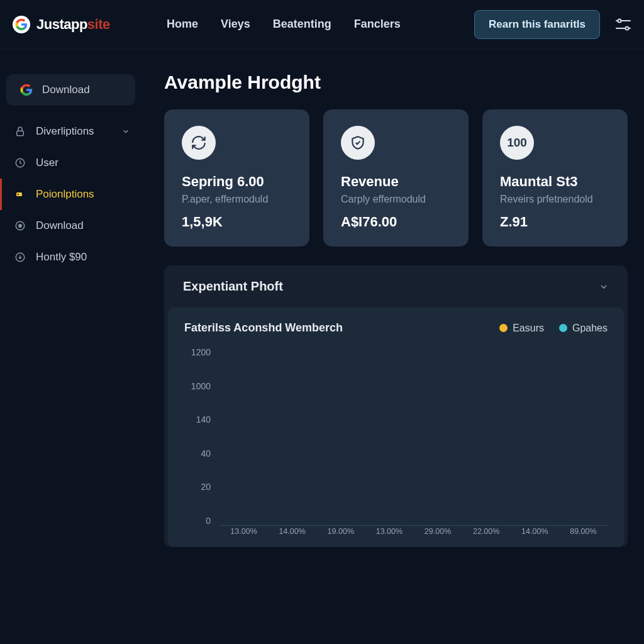  Describe the element at coordinates (199, 436) in the screenshot. I see `y-axis: 1200100014040200` at that location.